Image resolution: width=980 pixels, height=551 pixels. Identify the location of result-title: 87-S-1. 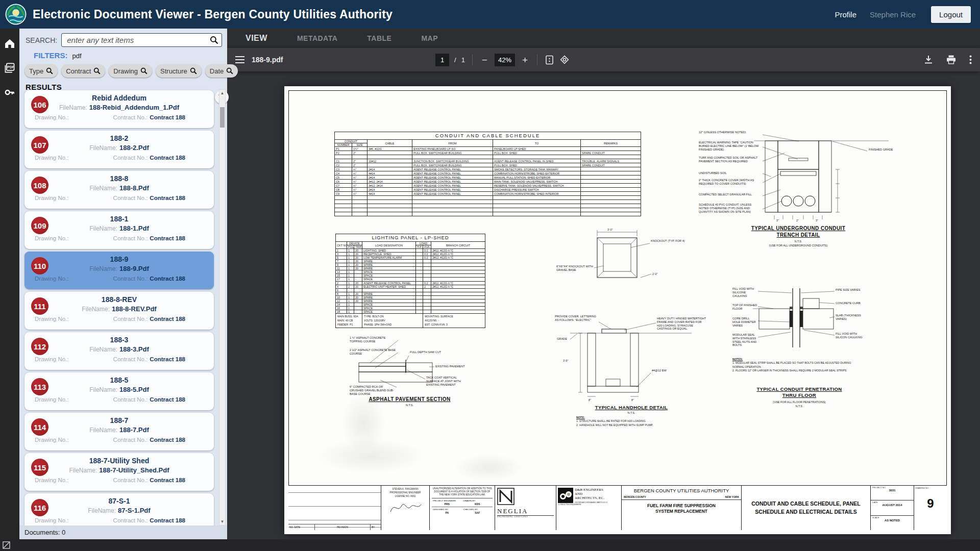
(119, 499).